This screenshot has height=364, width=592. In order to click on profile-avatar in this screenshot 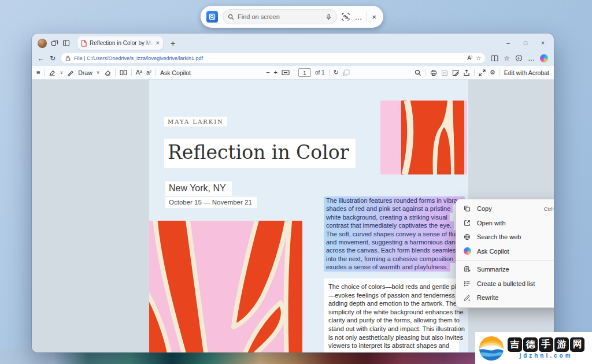, I will do `click(42, 43)`.